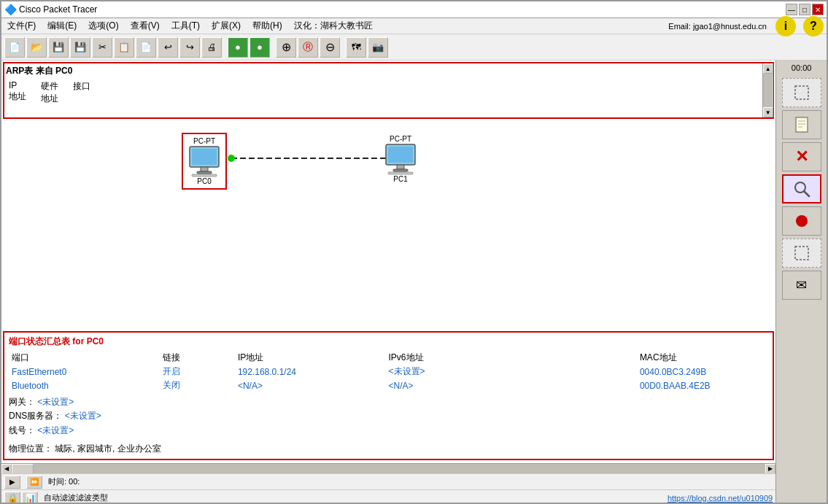  What do you see at coordinates (267, 26) in the screenshot?
I see `menu-help: 帮助(H)` at bounding box center [267, 26].